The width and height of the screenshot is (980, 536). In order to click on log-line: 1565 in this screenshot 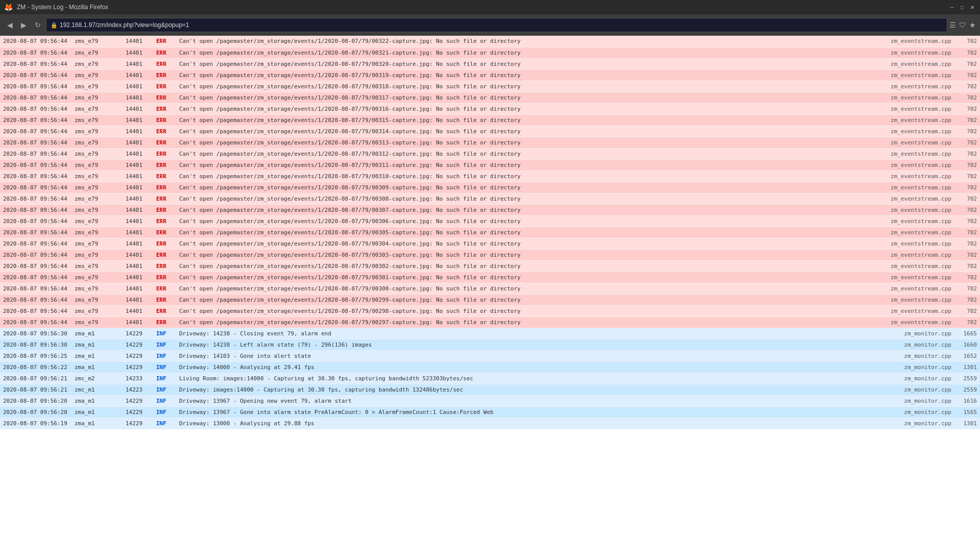, I will do `click(967, 412)`.